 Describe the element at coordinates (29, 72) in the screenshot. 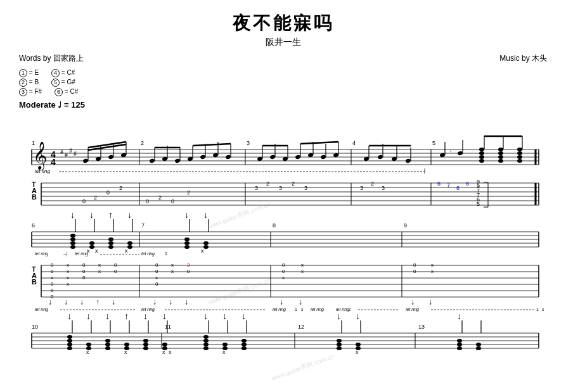

I see `tuning-1: 1 = E` at that location.